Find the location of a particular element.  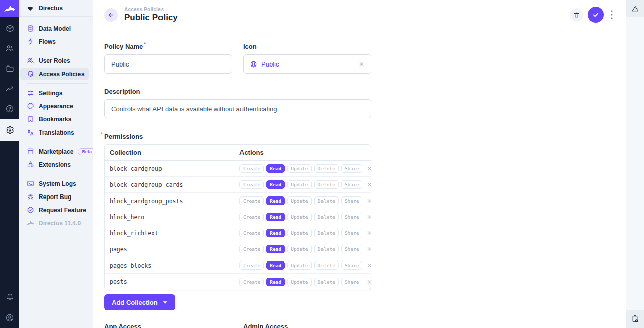

icon-field: Icon Public is located at coordinates (307, 58).